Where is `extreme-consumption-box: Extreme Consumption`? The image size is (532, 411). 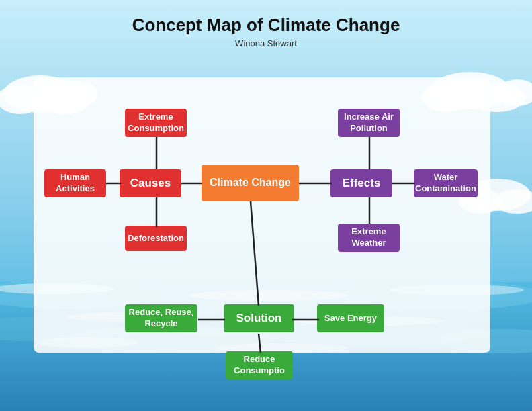 extreme-consumption-box: Extreme Consumption is located at coordinates (156, 123).